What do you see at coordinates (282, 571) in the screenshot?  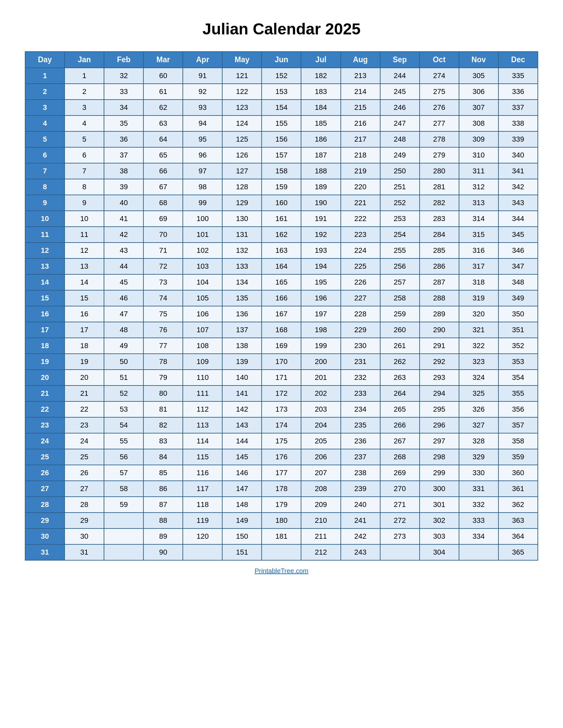 I see `footer-link: PrintableTree.com` at bounding box center [282, 571].